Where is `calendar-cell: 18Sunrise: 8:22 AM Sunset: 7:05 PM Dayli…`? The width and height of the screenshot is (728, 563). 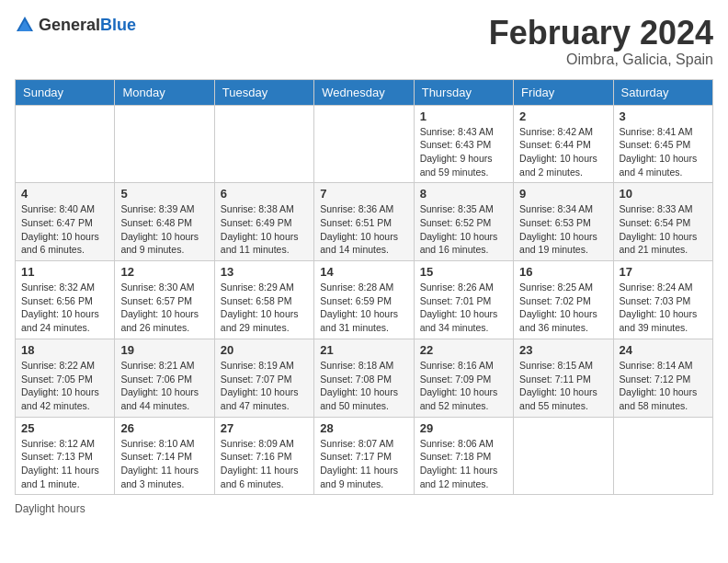
calendar-cell: 18Sunrise: 8:22 AM Sunset: 7:05 PM Dayli… is located at coordinates (65, 377).